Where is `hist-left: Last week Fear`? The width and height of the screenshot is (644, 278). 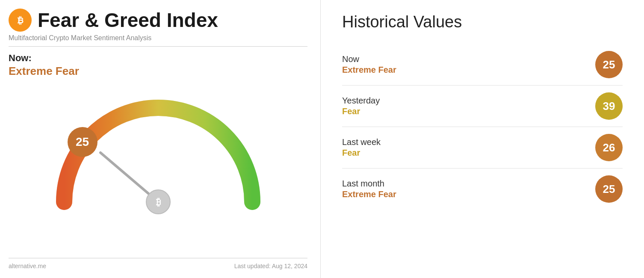 hist-left: Last week Fear is located at coordinates (361, 148).